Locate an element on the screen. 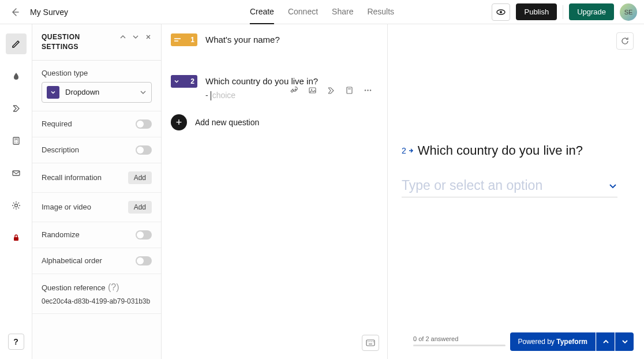 Image resolution: width=644 pixels, height=359 pixels. refresh-preview-button is located at coordinates (625, 41).